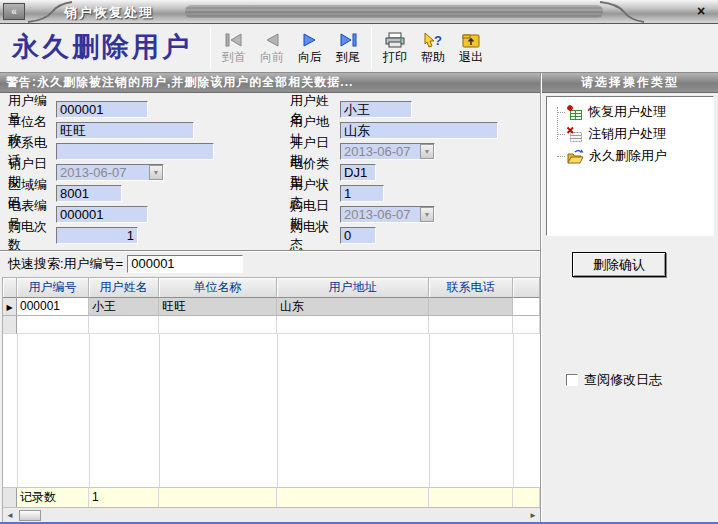 The height and width of the screenshot is (524, 718). Describe the element at coordinates (574, 112) in the screenshot. I see `restore-user-icon` at that location.